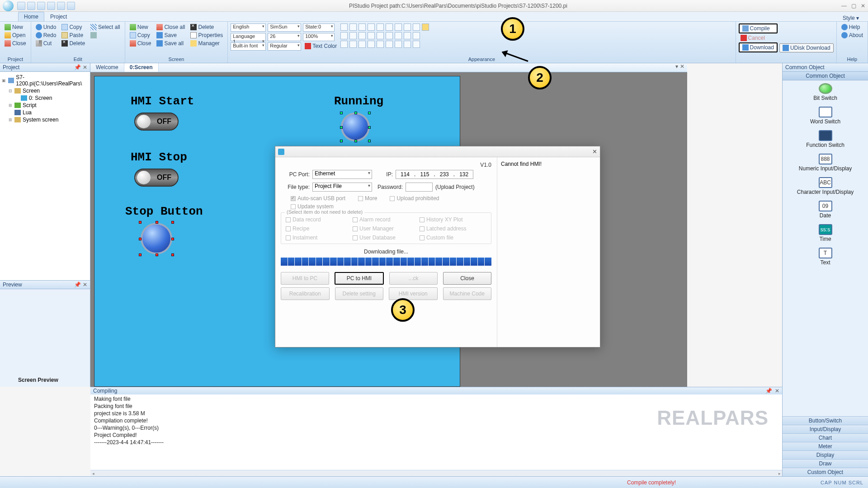  Describe the element at coordinates (59, 16) in the screenshot. I see `tab-project: Project` at that location.